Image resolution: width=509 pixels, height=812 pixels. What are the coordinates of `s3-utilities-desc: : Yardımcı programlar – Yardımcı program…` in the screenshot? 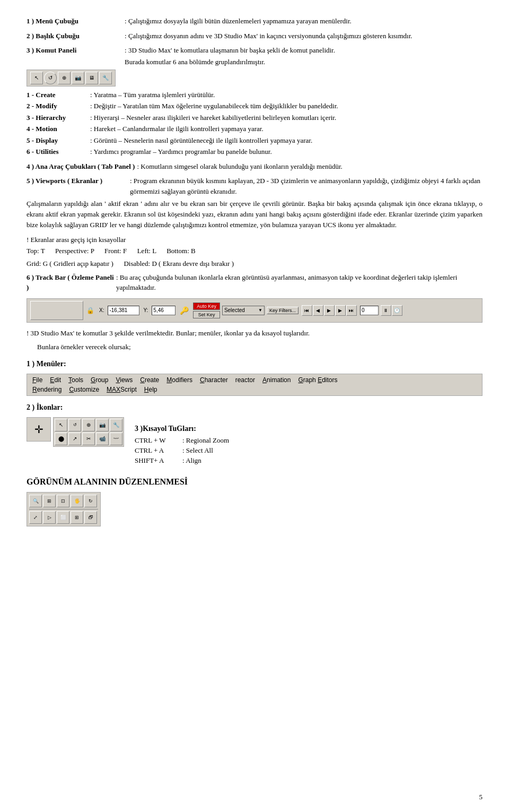 It's located at (181, 152).